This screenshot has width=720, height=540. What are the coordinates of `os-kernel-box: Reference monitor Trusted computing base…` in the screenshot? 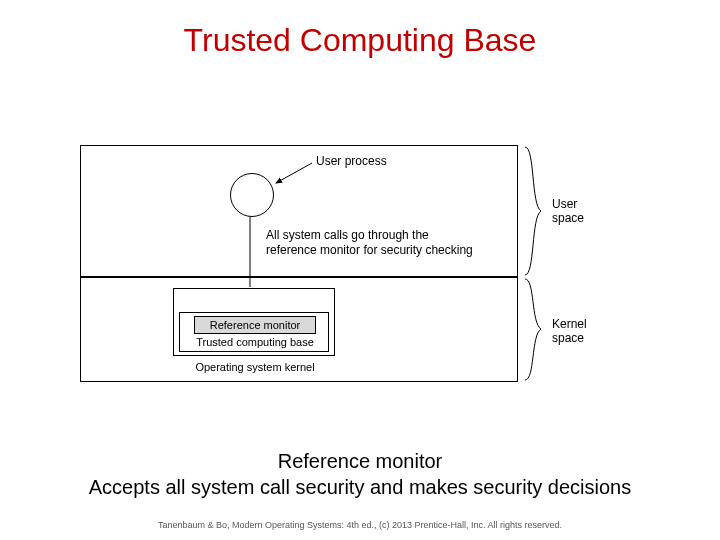 It's located at (254, 322).